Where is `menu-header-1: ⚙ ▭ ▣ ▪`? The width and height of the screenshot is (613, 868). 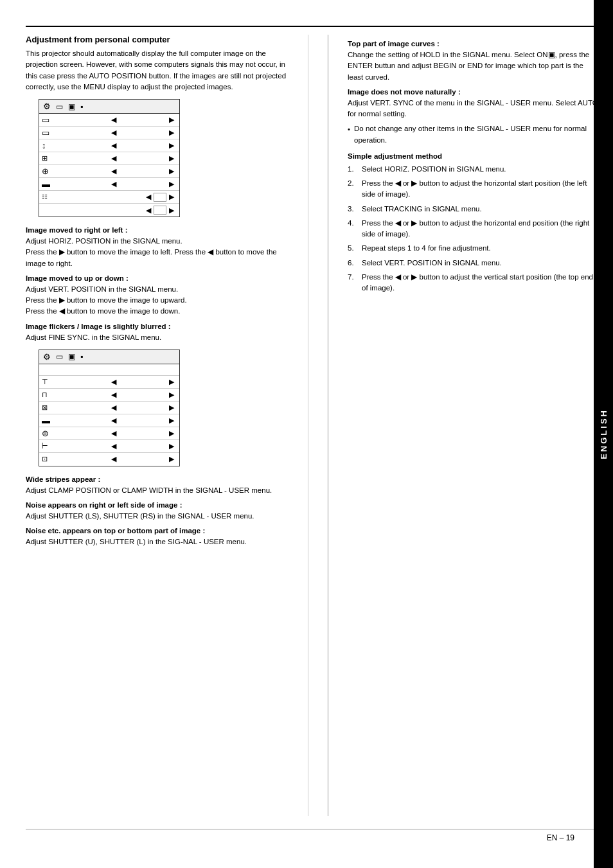 menu-header-1: ⚙ ▭ ▣ ▪ is located at coordinates (109, 107).